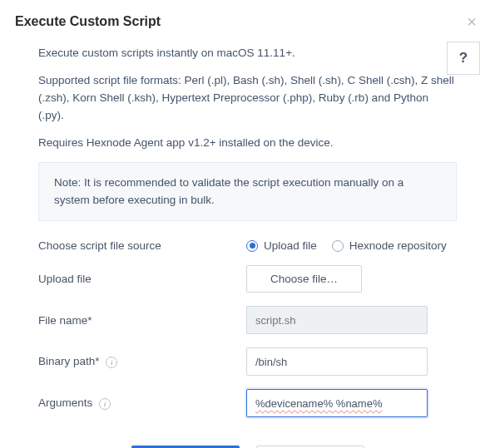 The height and width of the screenshot is (448, 495). Describe the element at coordinates (248, 246) in the screenshot. I see `row-source: Choose script file source Upload file He…` at that location.